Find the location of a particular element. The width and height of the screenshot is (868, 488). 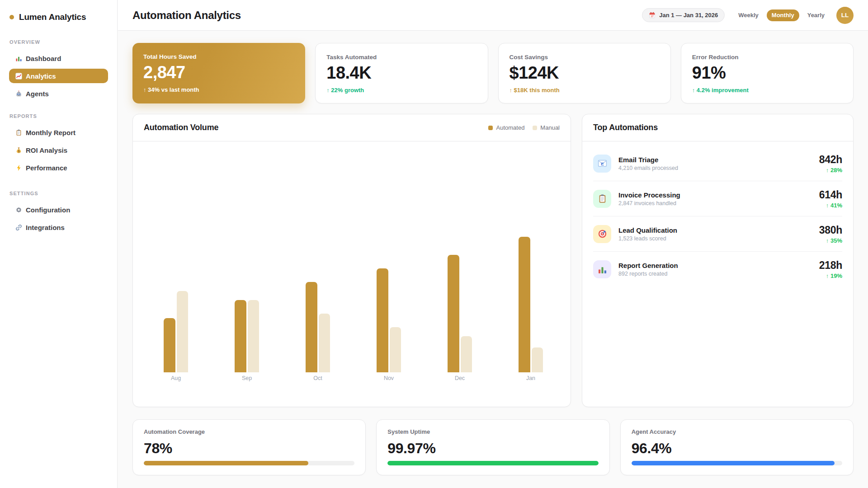

bar-manual-nov is located at coordinates (396, 350).